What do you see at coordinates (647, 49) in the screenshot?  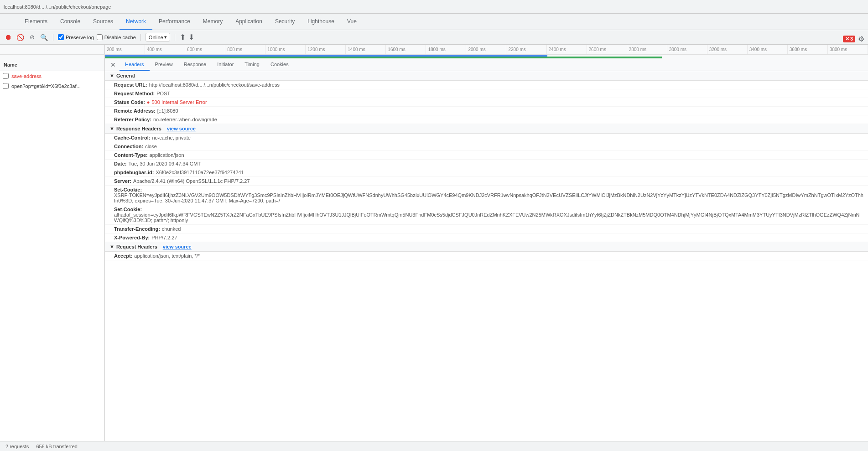 I see `timeline-tick: 2800 ms` at bounding box center [647, 49].